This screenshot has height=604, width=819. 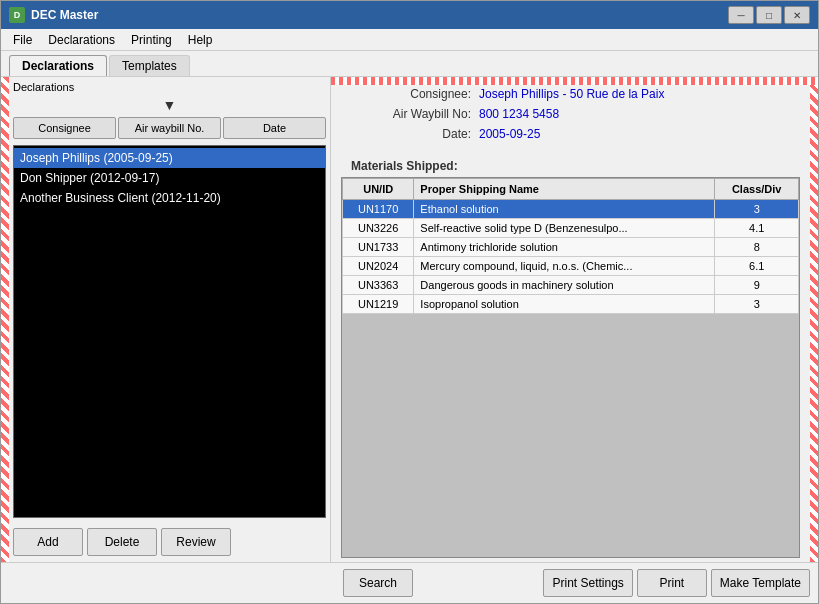 What do you see at coordinates (378, 266) in the screenshot?
I see `cell-unid: UN2024` at bounding box center [378, 266].